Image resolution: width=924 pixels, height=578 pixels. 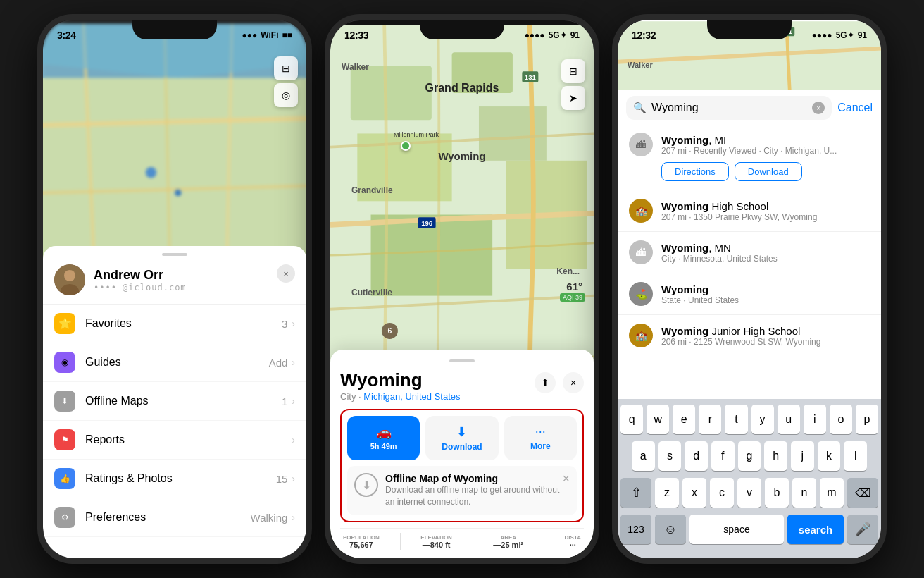 I want to click on search-query: Wyoming, so click(x=730, y=108).